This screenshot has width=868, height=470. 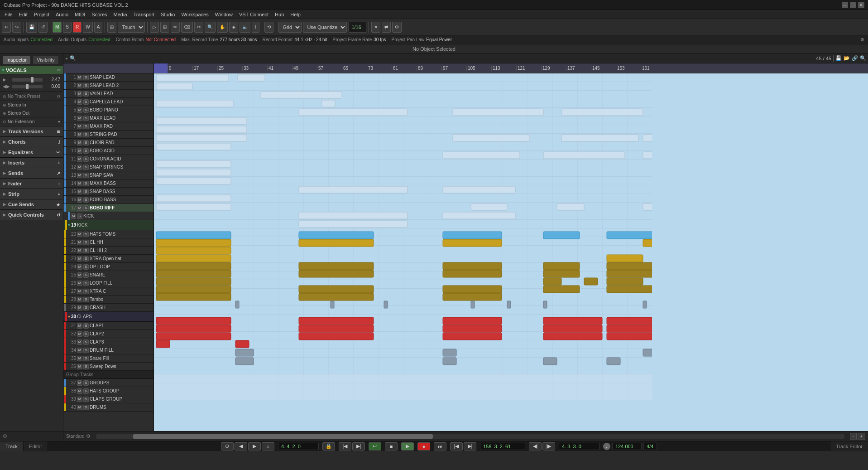 What do you see at coordinates (210, 27) in the screenshot?
I see `tool6: 🔍` at bounding box center [210, 27].